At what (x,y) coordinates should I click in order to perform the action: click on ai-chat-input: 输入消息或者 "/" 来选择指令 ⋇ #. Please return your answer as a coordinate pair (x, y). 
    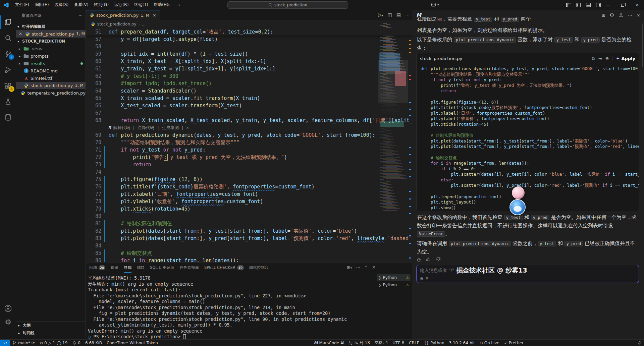
    Looking at the image, I should click on (528, 274).